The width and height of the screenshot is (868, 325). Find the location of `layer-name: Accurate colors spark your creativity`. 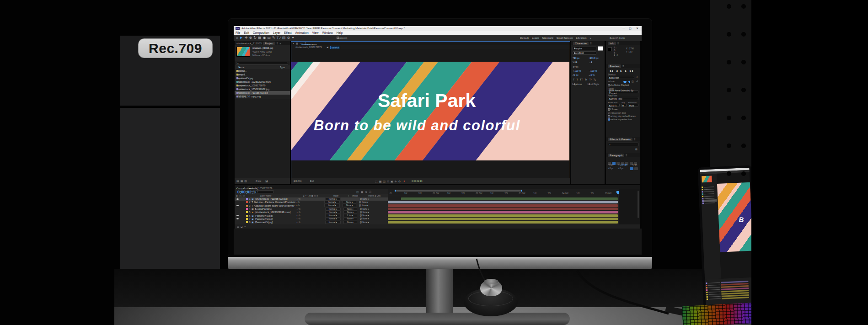

layer-name: Accurate colors spark your creativity is located at coordinates (275, 206).